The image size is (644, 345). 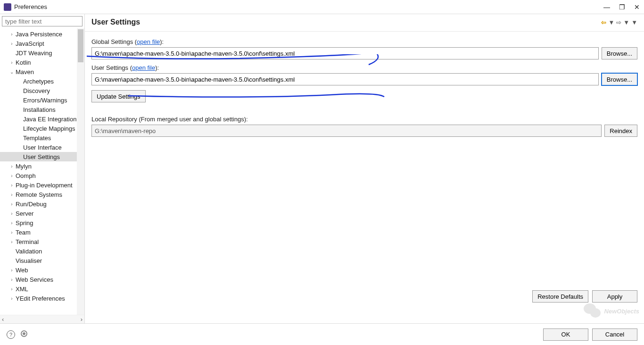 What do you see at coordinates (42, 172) in the screenshot?
I see `preferences-tree: ›Java Persistence›JavaScriptJDT Weaving›…` at bounding box center [42, 172].